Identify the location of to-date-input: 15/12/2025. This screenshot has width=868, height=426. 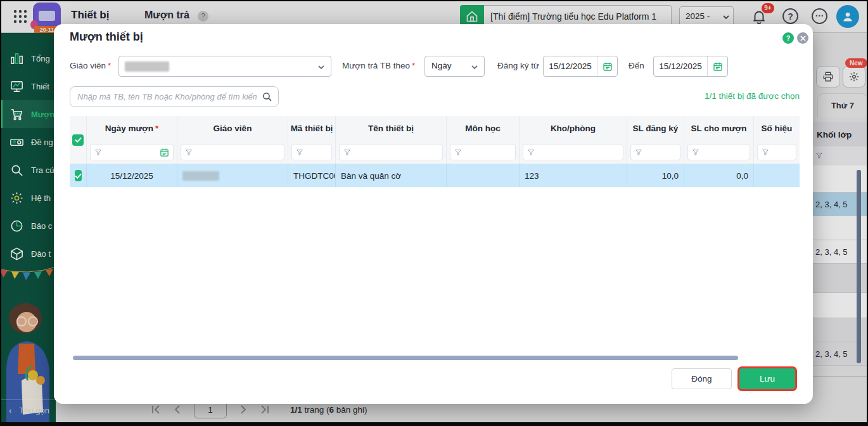
(691, 66).